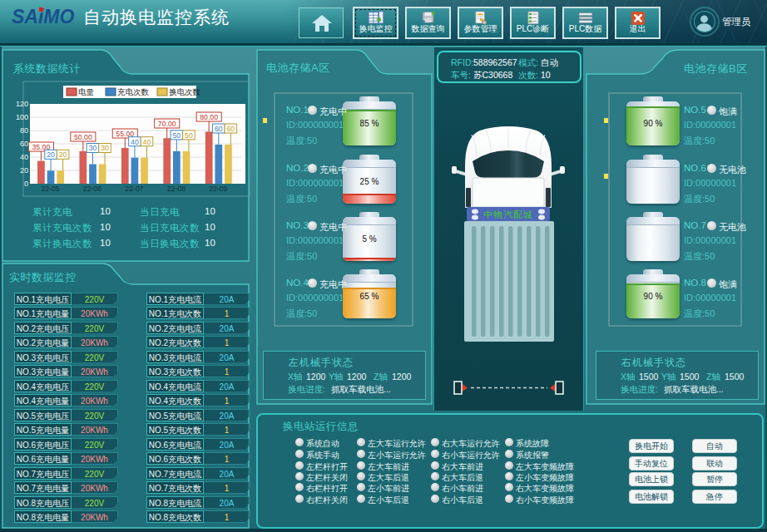 This screenshot has height=532, width=767. Describe the element at coordinates (134, 189) in the screenshot. I see `svg-text: 22-07` at that location.